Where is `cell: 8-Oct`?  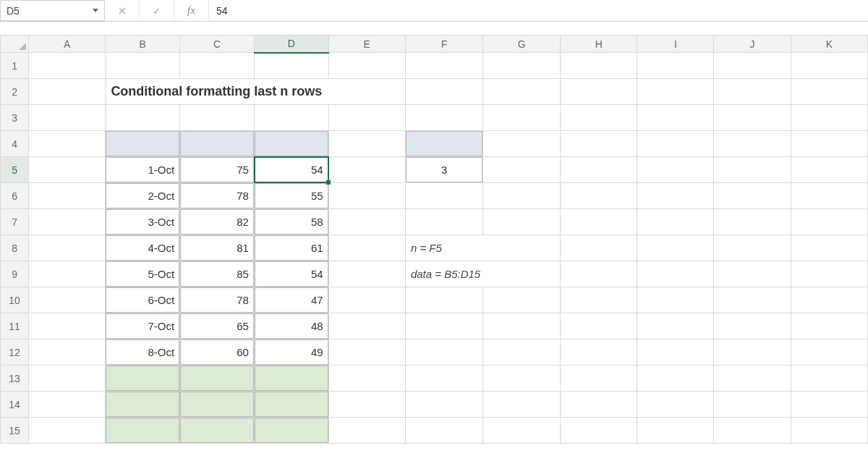 cell: 8-Oct is located at coordinates (143, 352).